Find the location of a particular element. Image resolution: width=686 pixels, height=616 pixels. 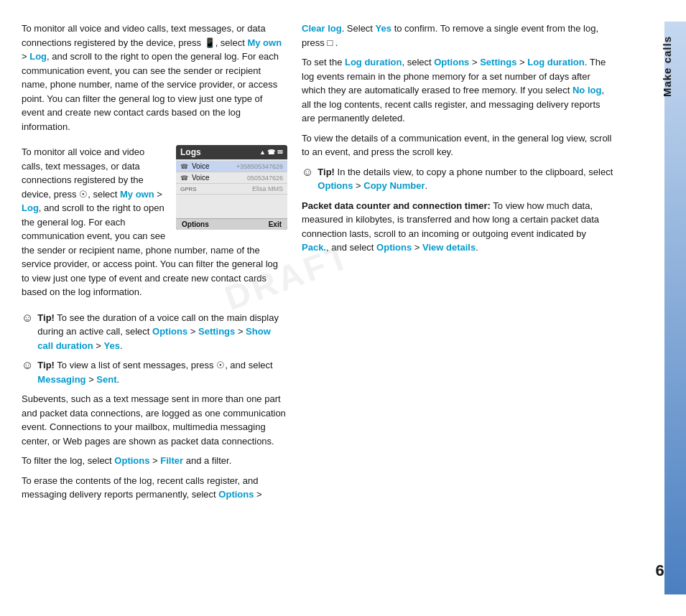

log-link: Log is located at coordinates (38, 56).